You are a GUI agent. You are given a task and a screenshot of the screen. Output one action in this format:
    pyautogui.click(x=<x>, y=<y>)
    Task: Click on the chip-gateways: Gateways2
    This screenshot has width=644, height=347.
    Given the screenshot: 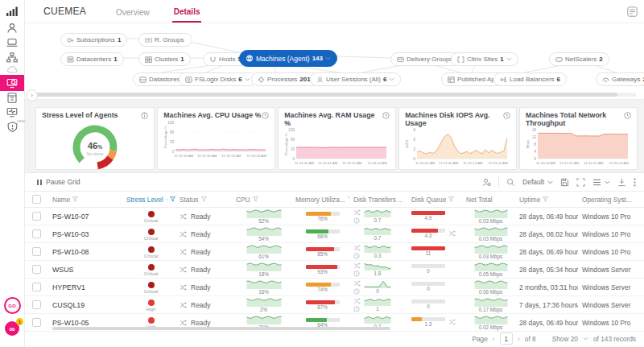 What is the action you would take?
    pyautogui.click(x=620, y=79)
    